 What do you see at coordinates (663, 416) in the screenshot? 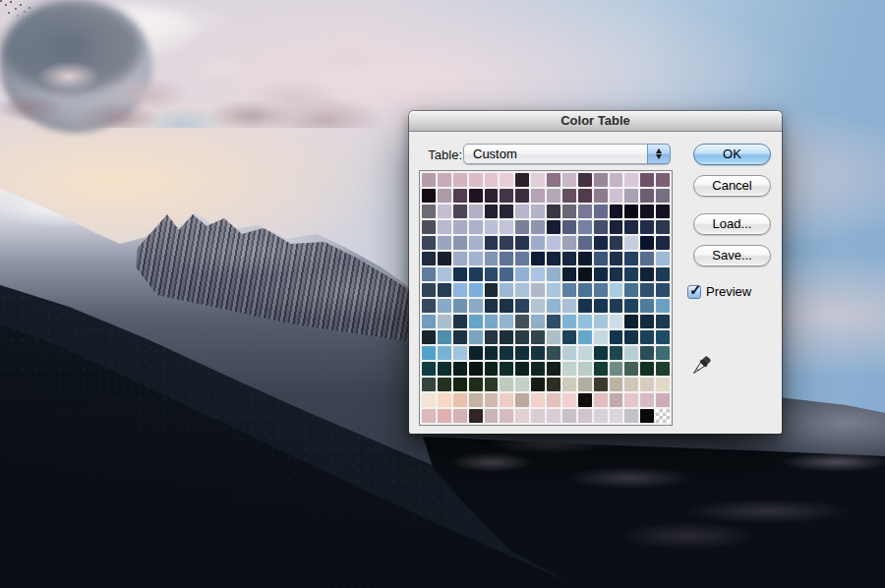
I see `transparent-swatch` at bounding box center [663, 416].